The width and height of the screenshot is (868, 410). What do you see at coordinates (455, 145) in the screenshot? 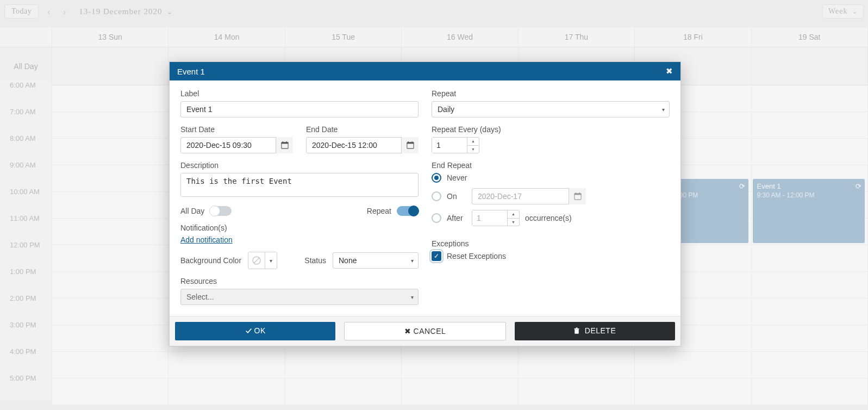
I see `repeat-every-input: ▲ ▼` at bounding box center [455, 145].